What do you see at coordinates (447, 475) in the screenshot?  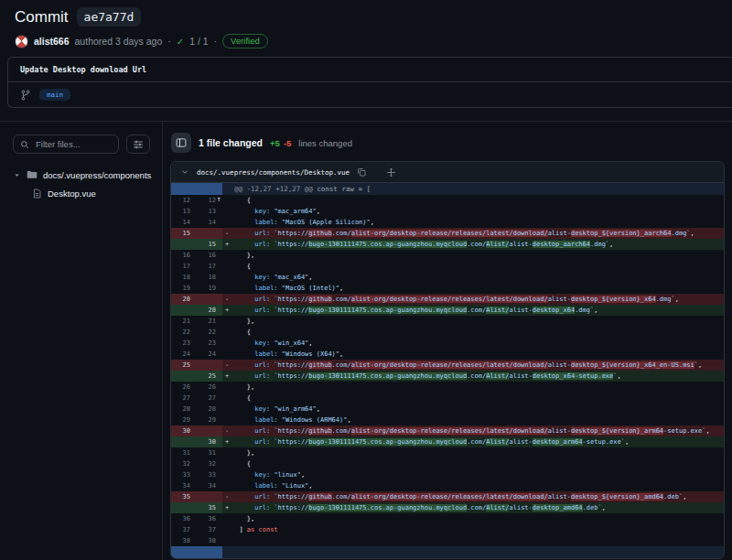 I see `diff-row: 3333 key: "linux",` at bounding box center [447, 475].